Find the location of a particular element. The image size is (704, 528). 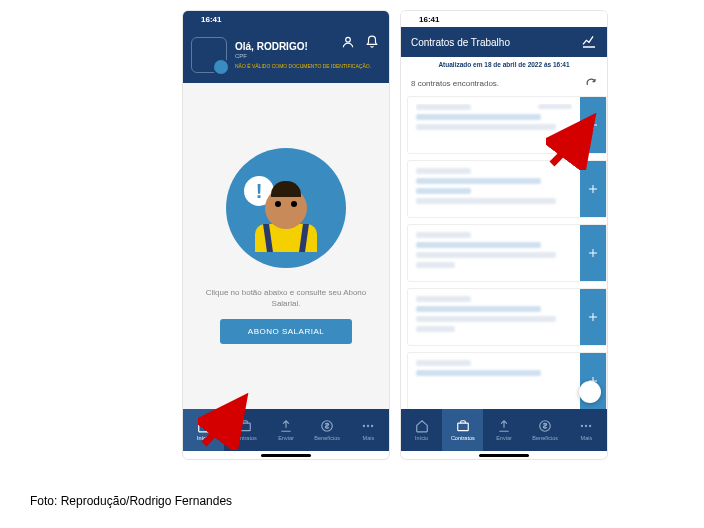

fab-button is located at coordinates (590, 392).